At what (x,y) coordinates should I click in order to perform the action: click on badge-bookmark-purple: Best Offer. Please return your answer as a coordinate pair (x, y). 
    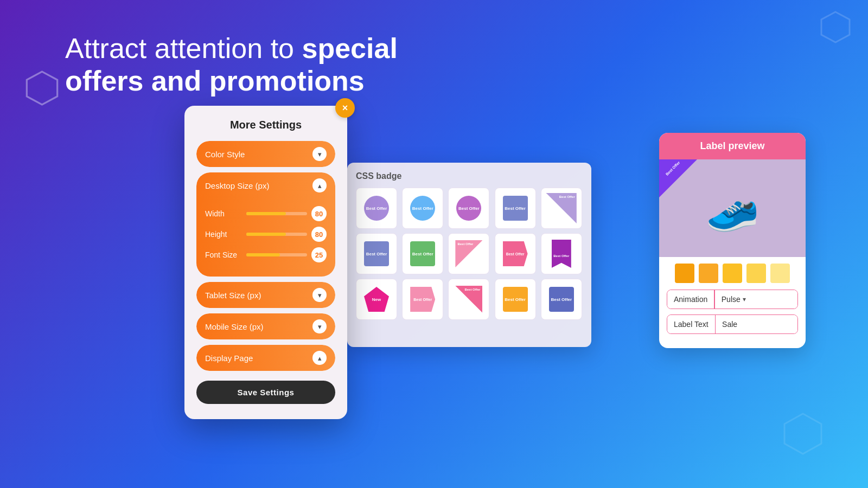
    Looking at the image, I should click on (561, 254).